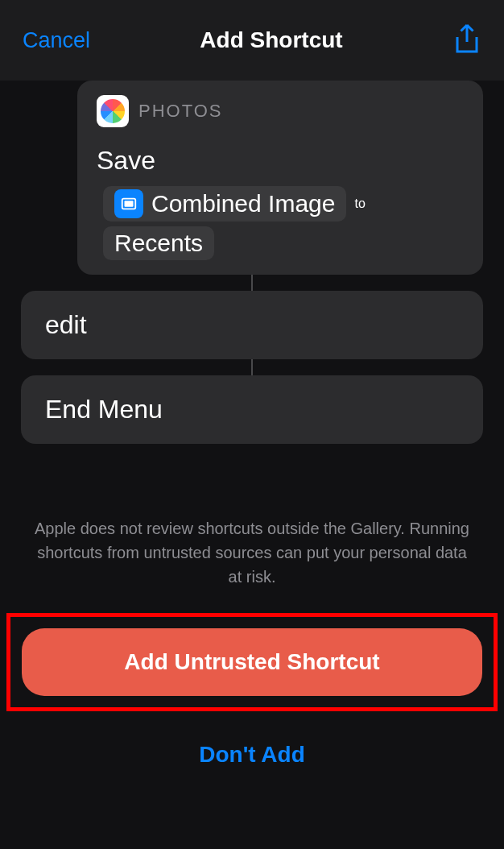 This screenshot has width=504, height=849. I want to click on combined-image-token: Combined Image, so click(225, 204).